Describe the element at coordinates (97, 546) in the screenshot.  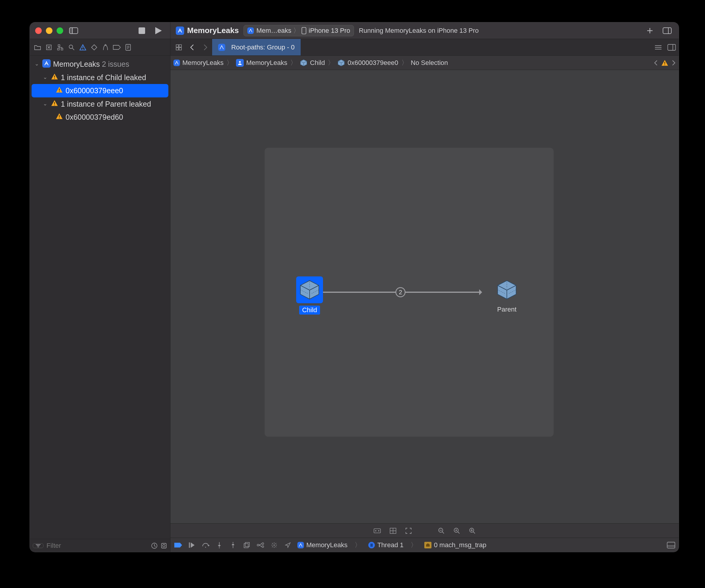
I see `filter-input` at that location.